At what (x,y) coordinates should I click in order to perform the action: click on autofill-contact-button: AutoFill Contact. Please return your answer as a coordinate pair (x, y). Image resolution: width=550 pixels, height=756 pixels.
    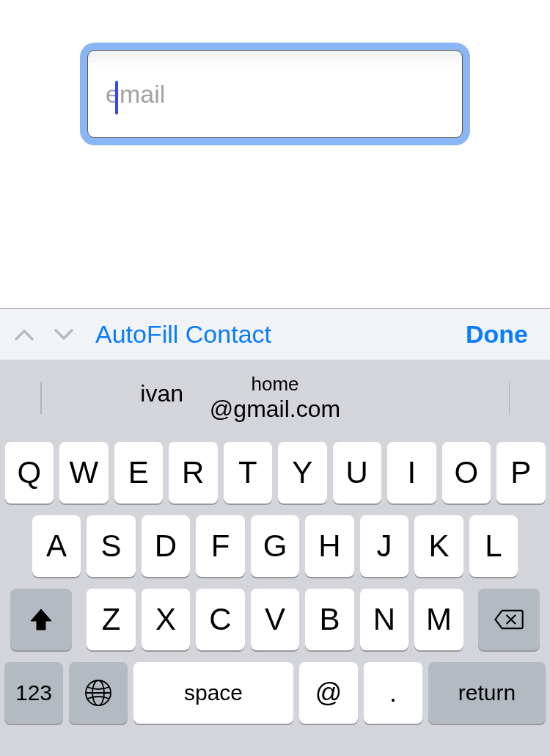
    Looking at the image, I should click on (183, 335).